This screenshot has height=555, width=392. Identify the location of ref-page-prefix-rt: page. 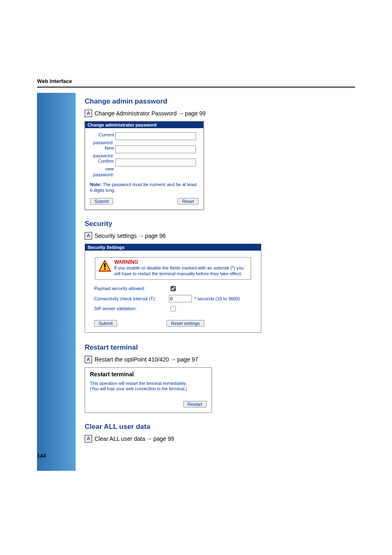
(183, 359).